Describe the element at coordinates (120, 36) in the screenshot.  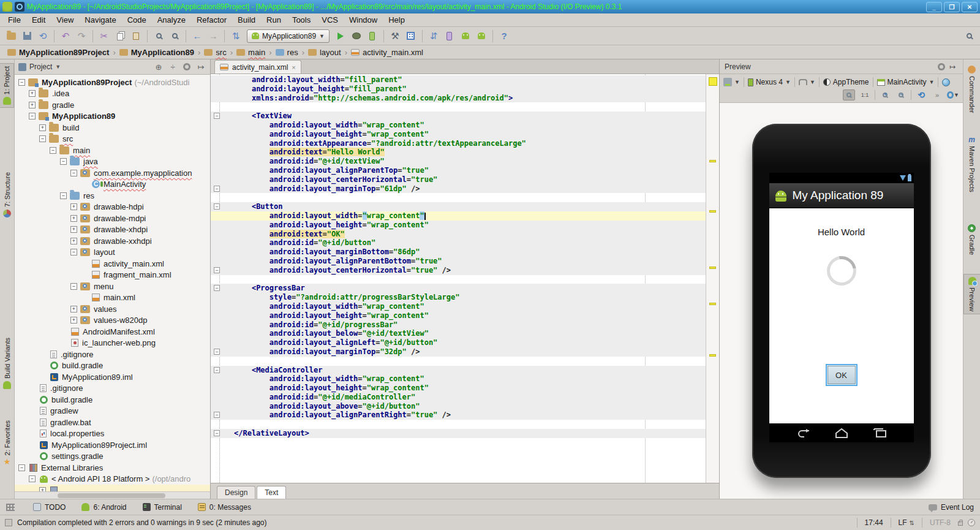
I see `copy-icon` at that location.